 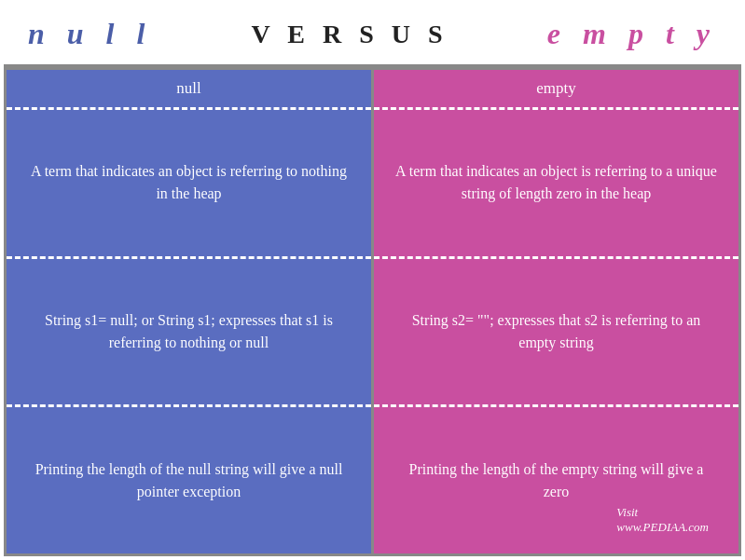 I want to click on empty-column-header: empty, so click(x=556, y=89).